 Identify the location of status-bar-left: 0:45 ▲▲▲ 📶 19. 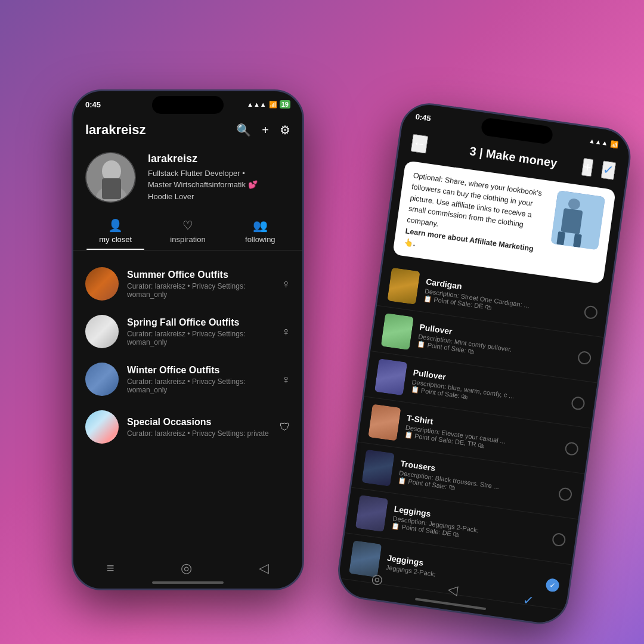
(188, 104).